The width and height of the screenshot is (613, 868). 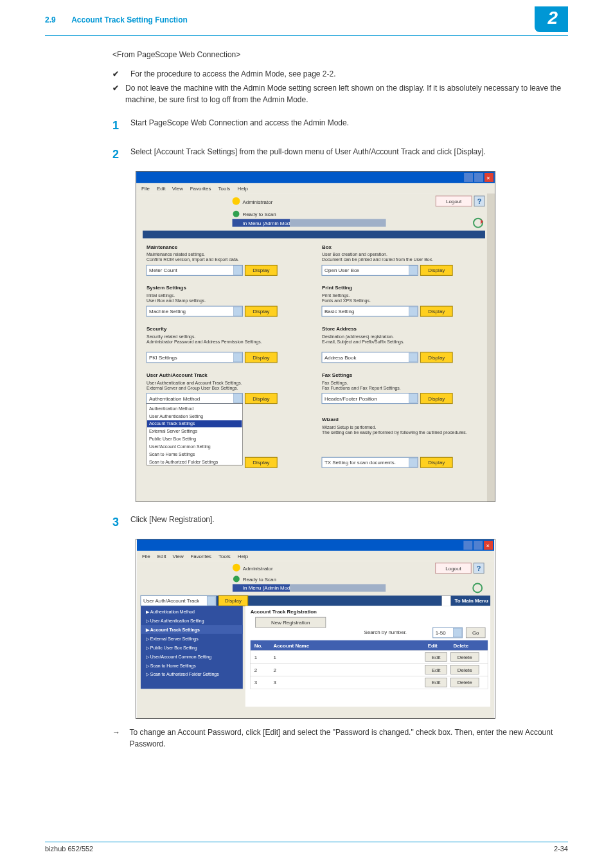 What do you see at coordinates (172, 630) in the screenshot?
I see `sidebar-item-2: ▶ Account Track Settings` at bounding box center [172, 630].